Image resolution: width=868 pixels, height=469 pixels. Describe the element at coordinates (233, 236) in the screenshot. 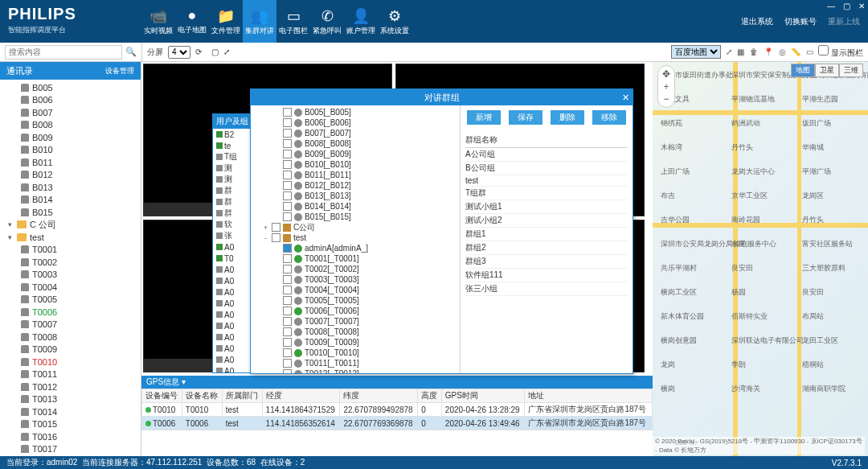

I see `userlist-item: 张` at that location.